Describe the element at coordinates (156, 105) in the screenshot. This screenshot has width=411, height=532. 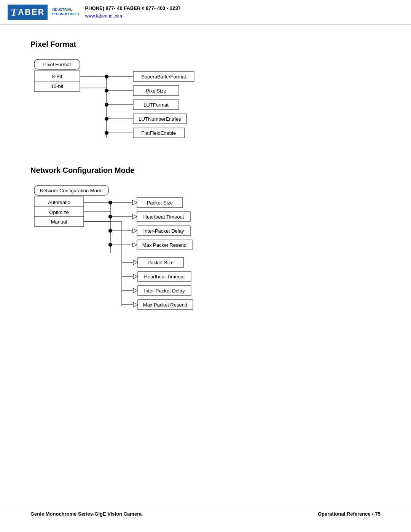
I see `svg-text: LUTFormat` at that location.